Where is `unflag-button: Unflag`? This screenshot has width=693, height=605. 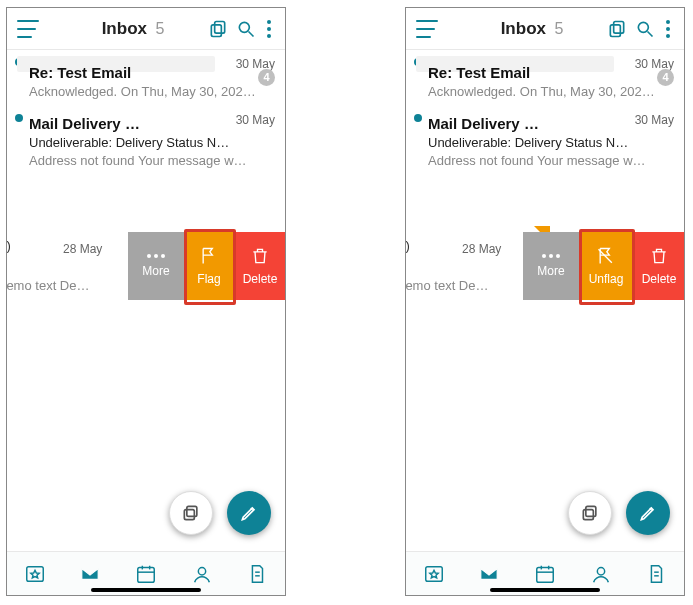 unflag-button: Unflag is located at coordinates (606, 266).